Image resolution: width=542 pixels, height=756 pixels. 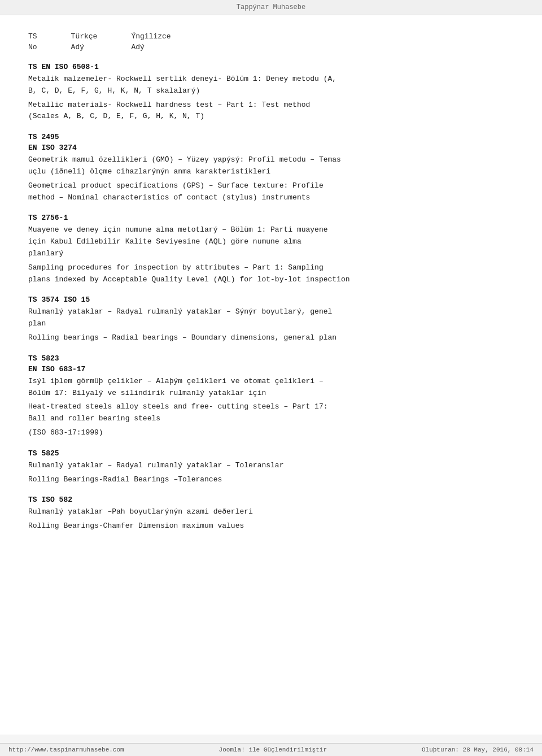 What do you see at coordinates (271, 453) in the screenshot?
I see `ts-number-6: TS 5825` at bounding box center [271, 453].